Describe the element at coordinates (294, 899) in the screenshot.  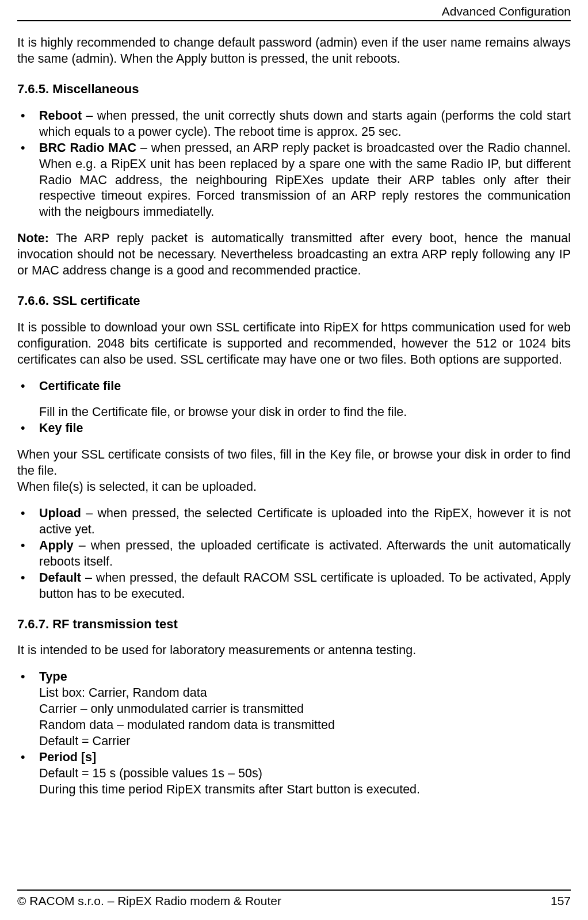
I see `page-footer: © RACOM s.r.o. – RipEX Radio modem & Rou…` at that location.